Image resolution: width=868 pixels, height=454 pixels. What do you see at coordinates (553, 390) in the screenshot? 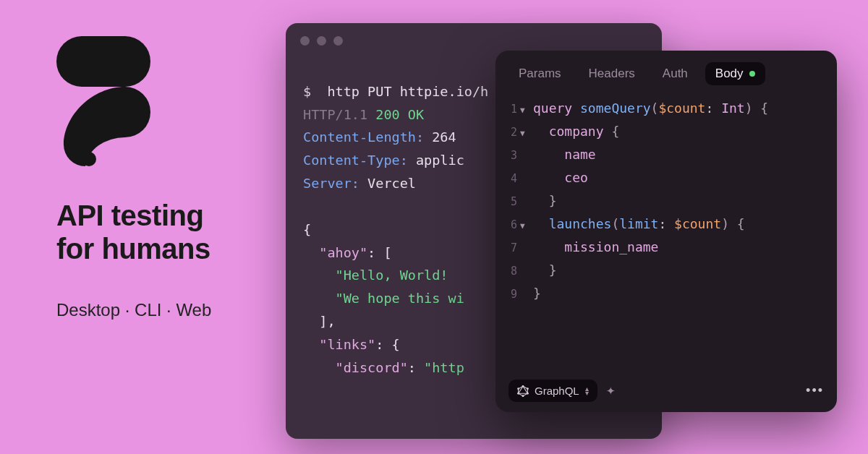
I see `language-selector: GraphQL ▴▾` at bounding box center [553, 390].